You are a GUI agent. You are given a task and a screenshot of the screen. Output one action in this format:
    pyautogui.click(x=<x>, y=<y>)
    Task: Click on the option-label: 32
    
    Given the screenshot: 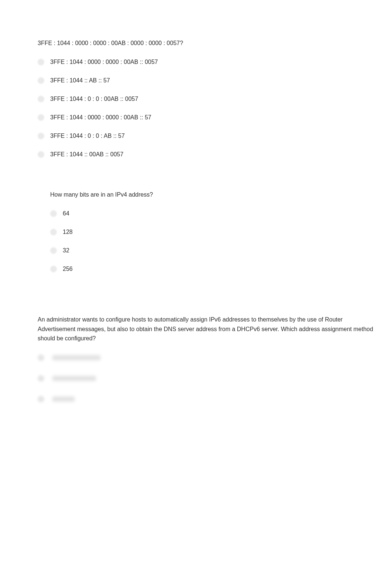 What is the action you would take?
    pyautogui.click(x=66, y=251)
    